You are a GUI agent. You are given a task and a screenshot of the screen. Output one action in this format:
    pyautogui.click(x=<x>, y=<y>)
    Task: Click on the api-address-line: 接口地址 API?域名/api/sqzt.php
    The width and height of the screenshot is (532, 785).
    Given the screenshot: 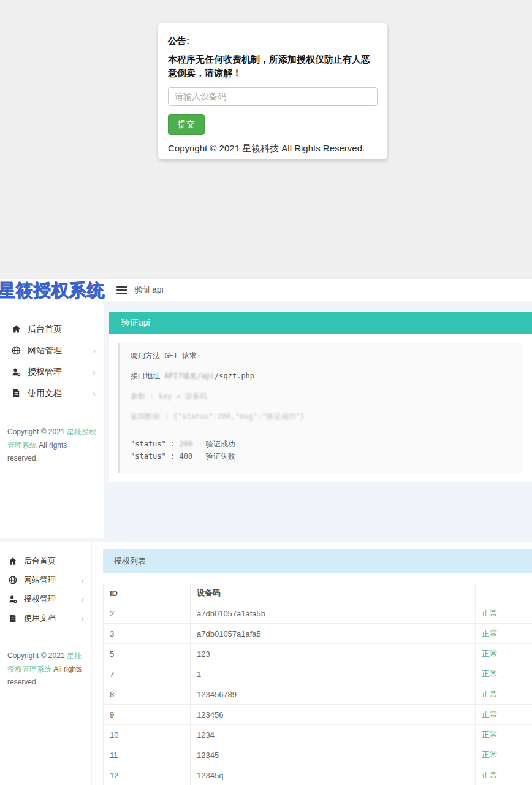 What is the action you would take?
    pyautogui.click(x=321, y=377)
    